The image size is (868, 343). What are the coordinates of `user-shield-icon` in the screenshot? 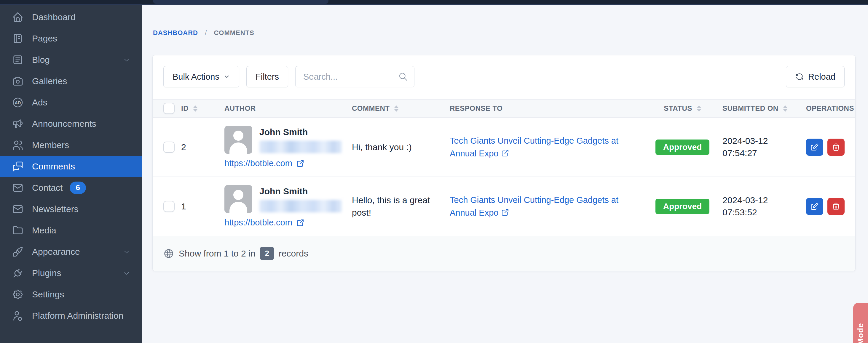 It's located at (18, 316).